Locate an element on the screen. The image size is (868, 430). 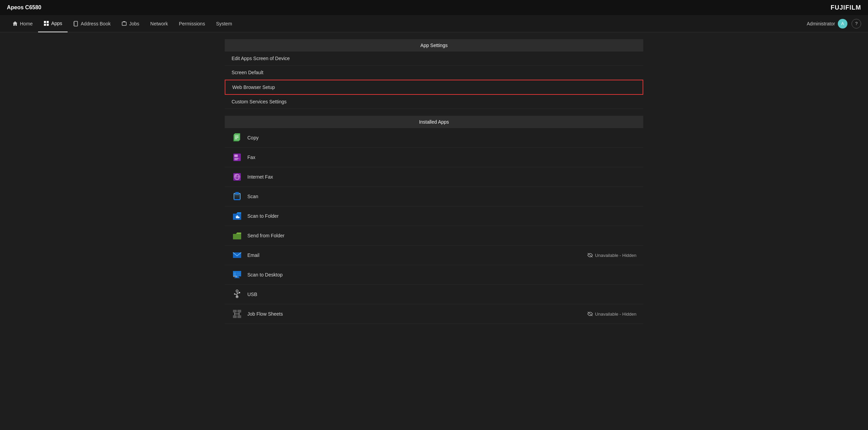
nav-network: Network is located at coordinates (159, 24).